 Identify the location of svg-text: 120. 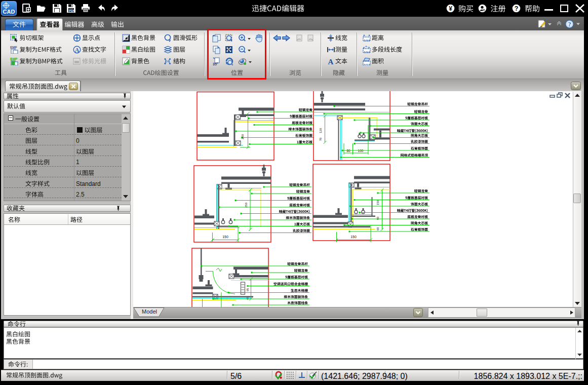
(321, 131).